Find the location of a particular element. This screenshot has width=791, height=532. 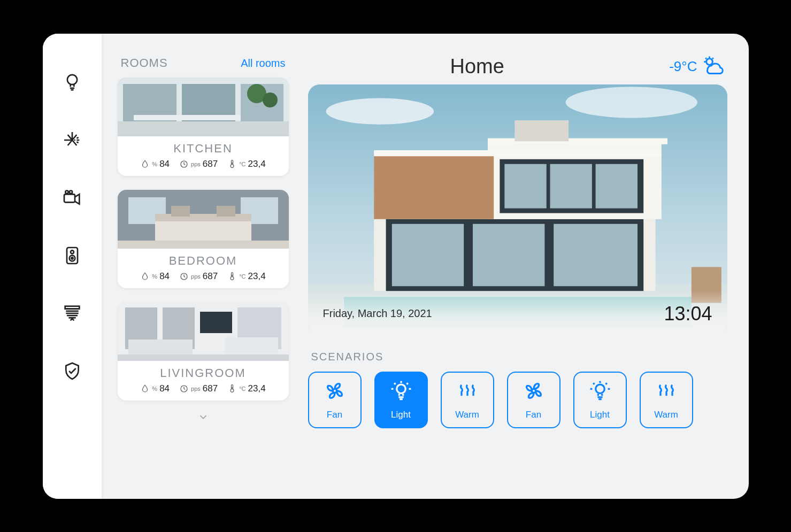

speaker-icon is located at coordinates (72, 257).